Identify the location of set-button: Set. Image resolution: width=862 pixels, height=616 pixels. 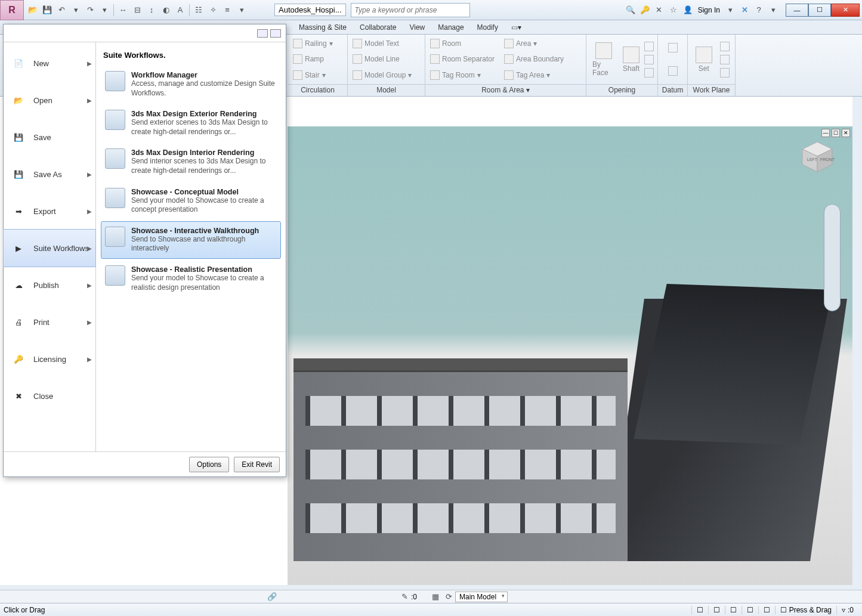
(704, 60).